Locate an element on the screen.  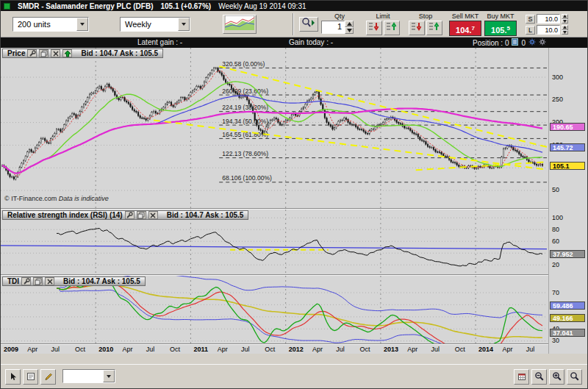
limit-buy-button is located at coordinates (392, 28).